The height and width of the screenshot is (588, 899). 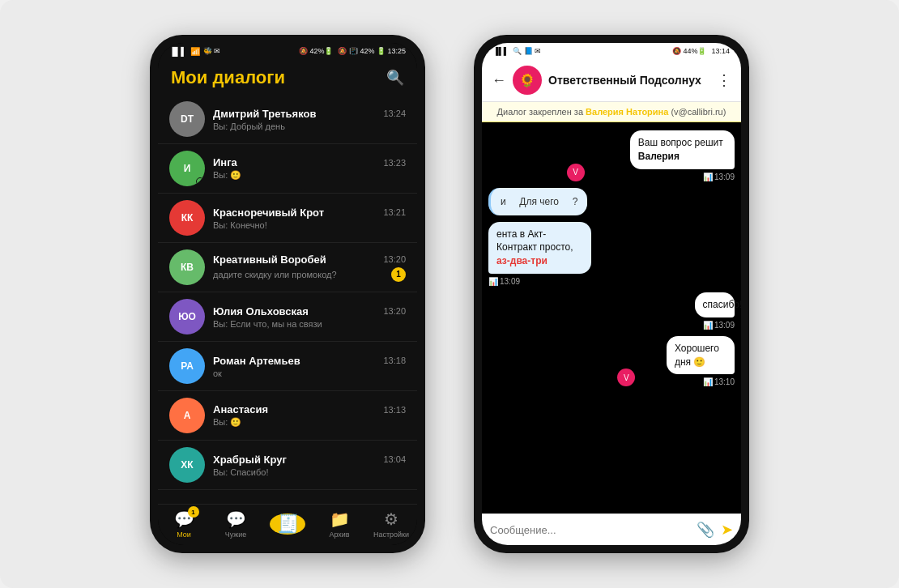 I want to click on dialog-item-7: ХК Храбрый Круг 13:04 Вы: Спасибо!, so click(x=288, y=465).